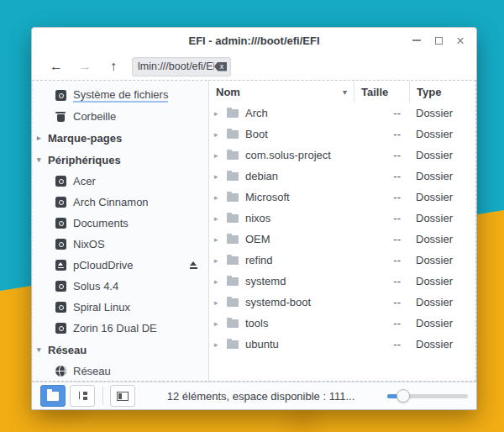 This screenshot has width=504, height=432. I want to click on up-button: ↑, so click(113, 66).